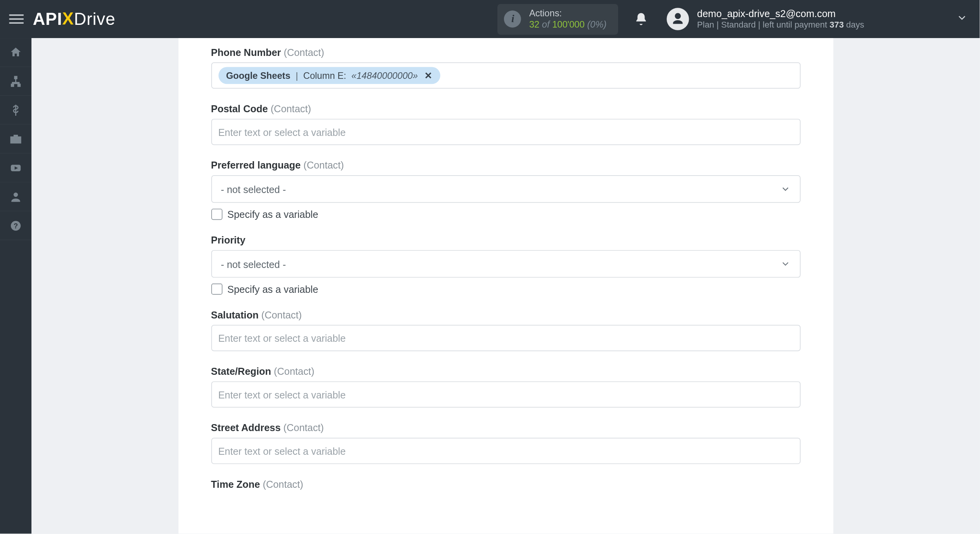 This screenshot has height=534, width=980. What do you see at coordinates (329, 75) in the screenshot?
I see `variable-chip: Google Sheets | Column E: «14840000000» …` at bounding box center [329, 75].